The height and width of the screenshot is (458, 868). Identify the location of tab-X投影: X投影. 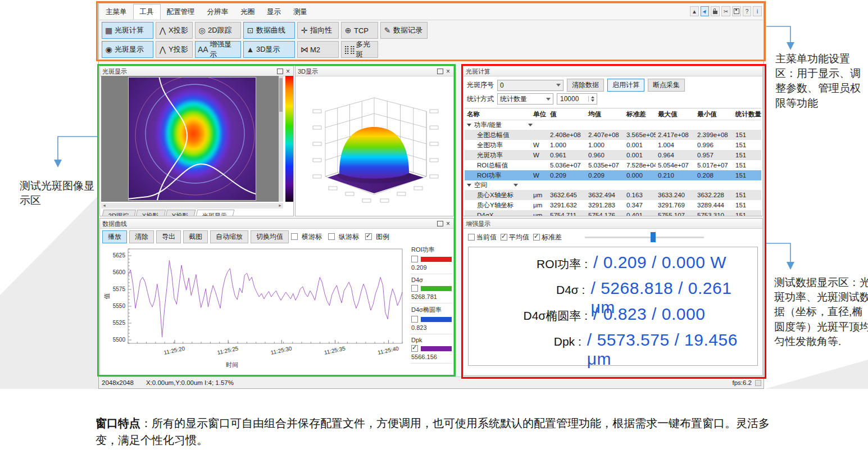
(151, 213).